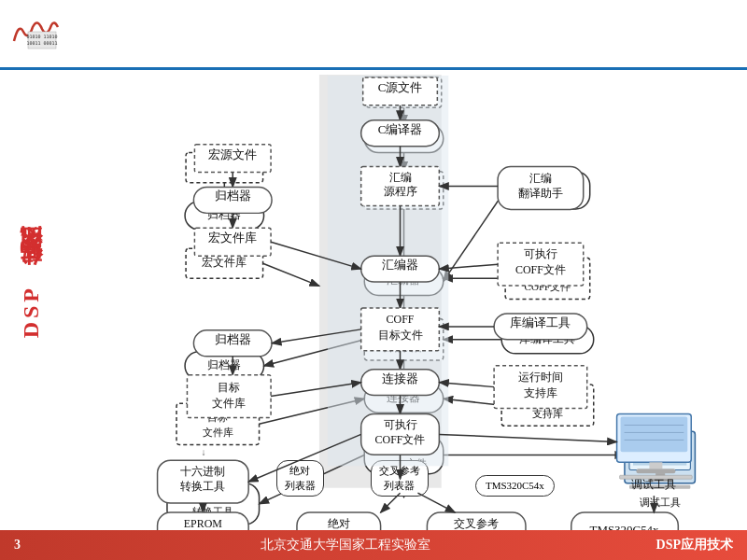 This screenshot has width=747, height=560. Describe the element at coordinates (31, 301) in the screenshot. I see `sidebar-title: DSP代码开发流图` at that location.